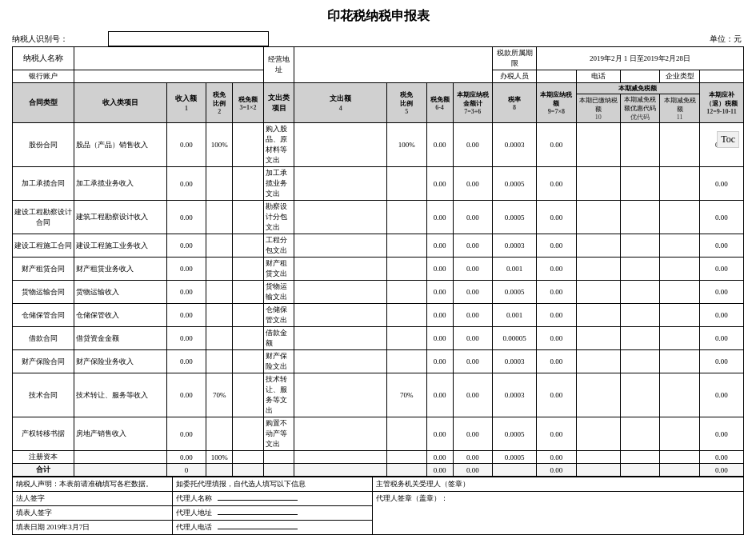 Image resolution: width=756 pixels, height=535 pixels. I want to click on phone-field, so click(640, 77).